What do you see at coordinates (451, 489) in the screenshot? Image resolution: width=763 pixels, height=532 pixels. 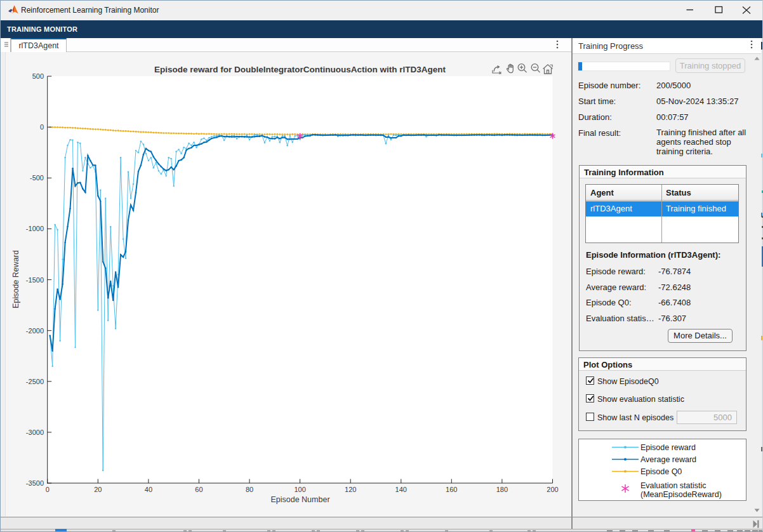 I see `svg-text: 160` at bounding box center [451, 489].